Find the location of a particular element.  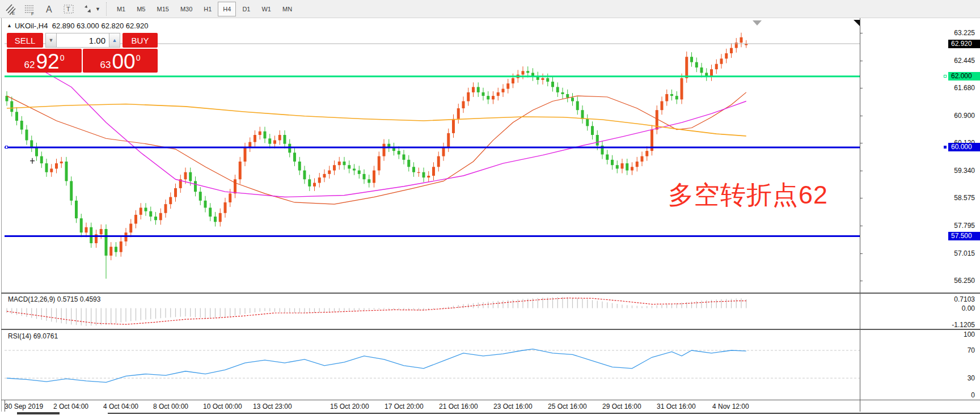

timeframe-button-M30: M30 is located at coordinates (186, 9).